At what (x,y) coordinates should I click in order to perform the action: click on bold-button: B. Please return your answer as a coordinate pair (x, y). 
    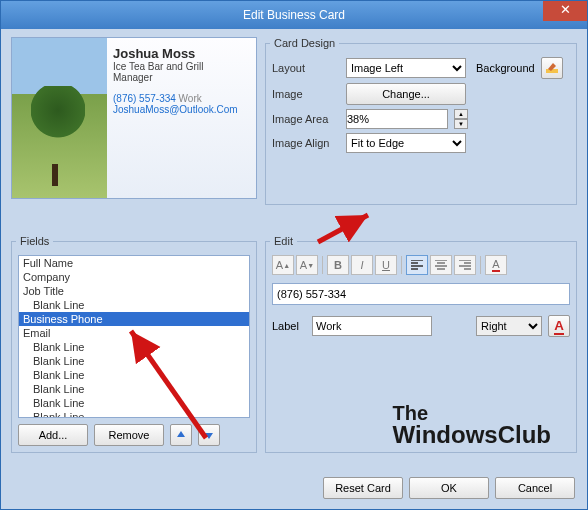
    Looking at the image, I should click on (338, 265).